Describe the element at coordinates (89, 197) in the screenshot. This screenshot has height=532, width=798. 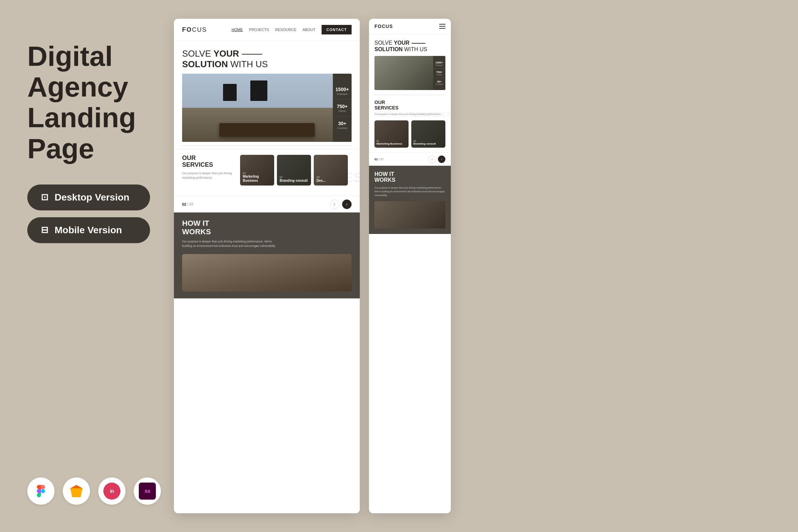
I see `desktop-version-button: ⊡ Desktop Version` at that location.